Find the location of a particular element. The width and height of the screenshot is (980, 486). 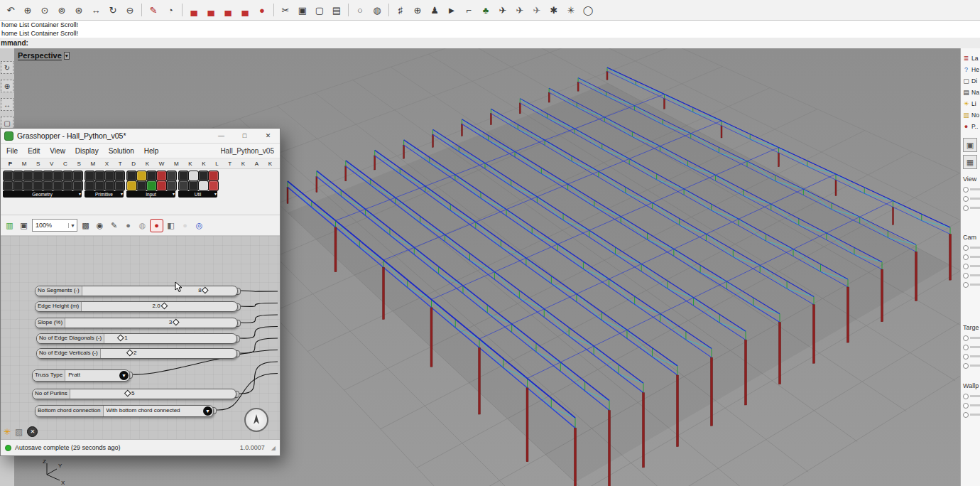

tree-icon: ♣ is located at coordinates (486, 10).